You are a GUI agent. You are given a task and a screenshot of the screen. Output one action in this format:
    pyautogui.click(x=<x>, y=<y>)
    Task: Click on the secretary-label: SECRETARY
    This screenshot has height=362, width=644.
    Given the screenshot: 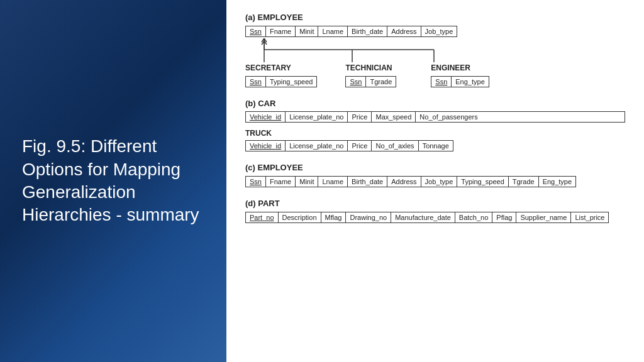 What is the action you would take?
    pyautogui.click(x=281, y=68)
    